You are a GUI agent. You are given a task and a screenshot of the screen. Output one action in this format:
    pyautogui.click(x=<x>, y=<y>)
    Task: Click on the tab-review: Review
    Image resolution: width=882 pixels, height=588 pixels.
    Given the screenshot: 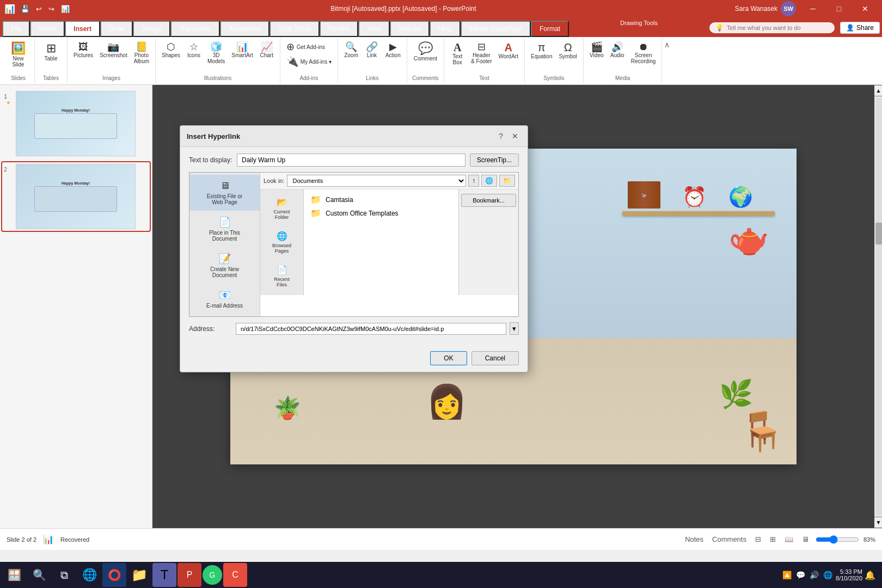 What is the action you would take?
    pyautogui.click(x=339, y=29)
    